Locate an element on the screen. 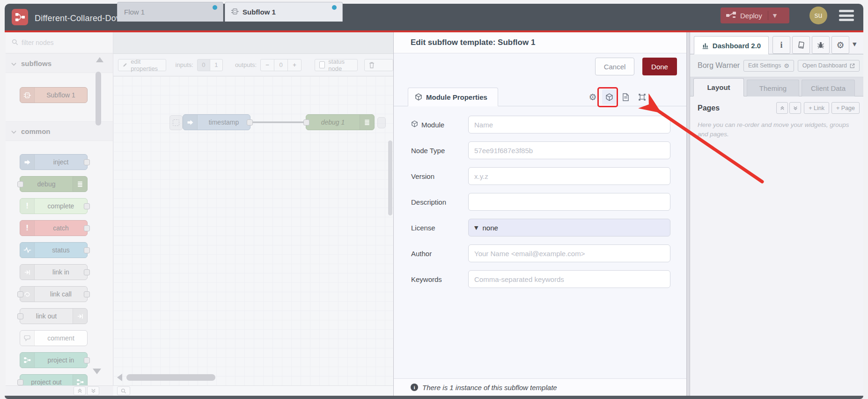 The height and width of the screenshot is (399, 868). palette-scrollbar-thumb is located at coordinates (98, 98).